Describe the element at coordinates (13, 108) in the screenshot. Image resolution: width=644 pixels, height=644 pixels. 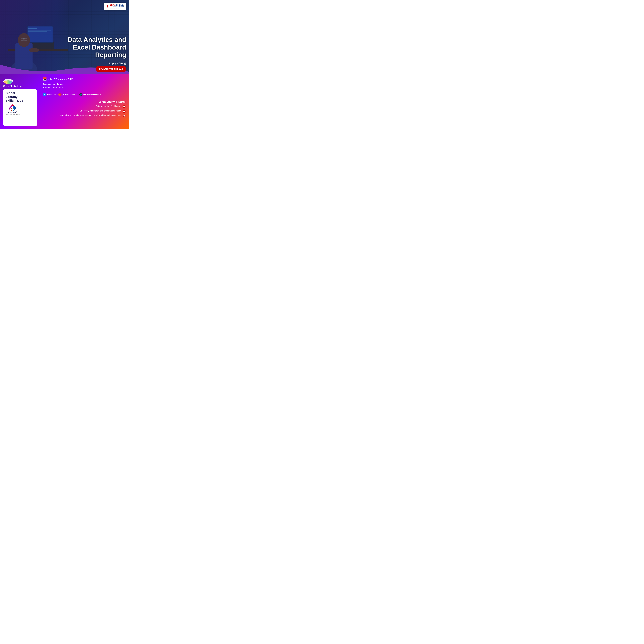
I see `matrix-diamond-icon` at that location.